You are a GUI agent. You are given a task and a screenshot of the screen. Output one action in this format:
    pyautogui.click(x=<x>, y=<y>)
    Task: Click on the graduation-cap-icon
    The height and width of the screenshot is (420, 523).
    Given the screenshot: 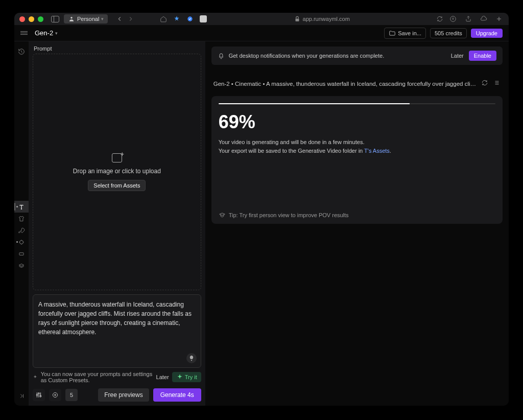 What is the action you would take?
    pyautogui.click(x=222, y=215)
    